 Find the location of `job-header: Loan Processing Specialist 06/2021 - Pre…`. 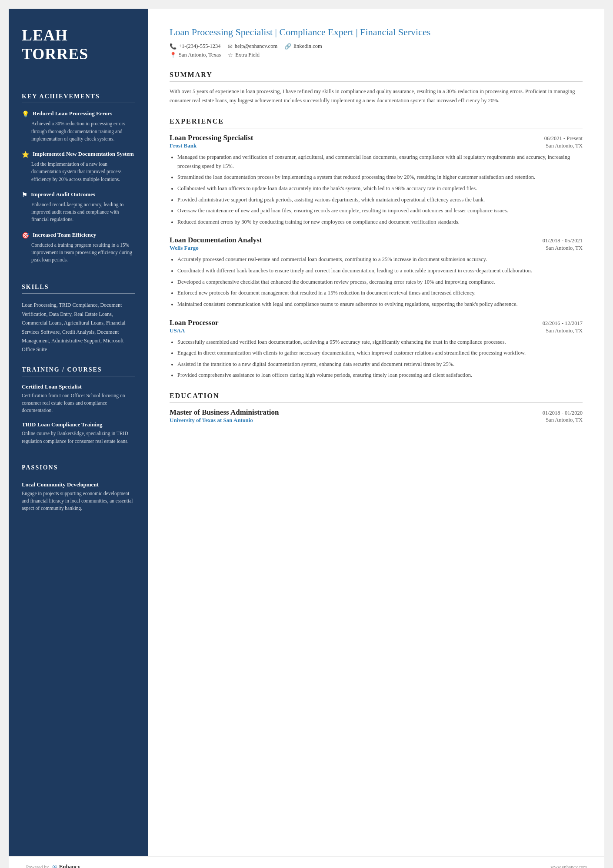

job-header: Loan Processing Specialist 06/2021 - Pre… is located at coordinates (376, 138).